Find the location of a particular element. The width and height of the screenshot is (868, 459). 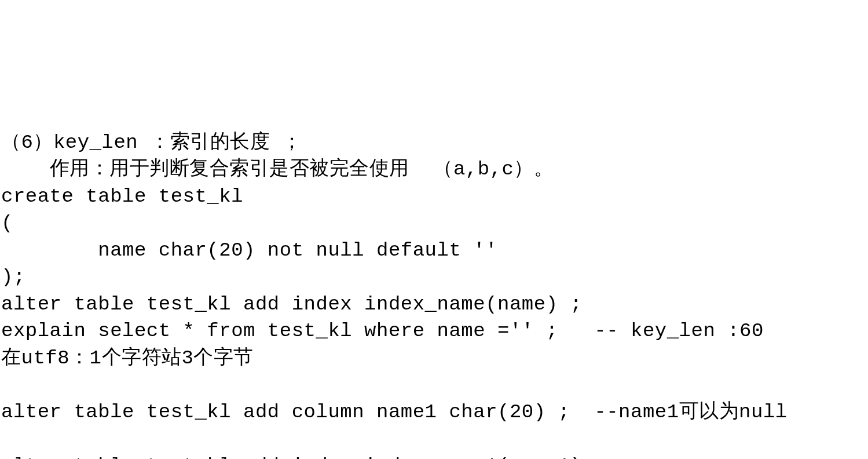

sql-explain-1: explain select * from test_kl where name… is located at coordinates (382, 331).